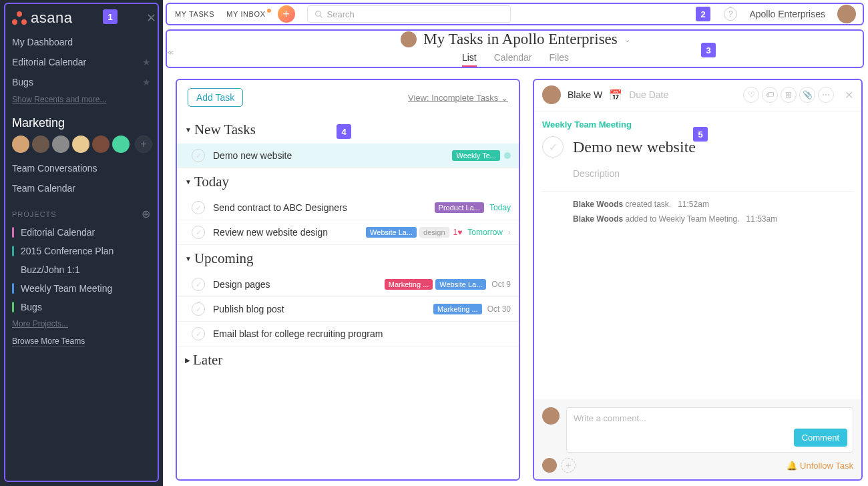 The height and width of the screenshot is (486, 868). I want to click on project-buzz-john: Buzz/John 1:1, so click(81, 270).